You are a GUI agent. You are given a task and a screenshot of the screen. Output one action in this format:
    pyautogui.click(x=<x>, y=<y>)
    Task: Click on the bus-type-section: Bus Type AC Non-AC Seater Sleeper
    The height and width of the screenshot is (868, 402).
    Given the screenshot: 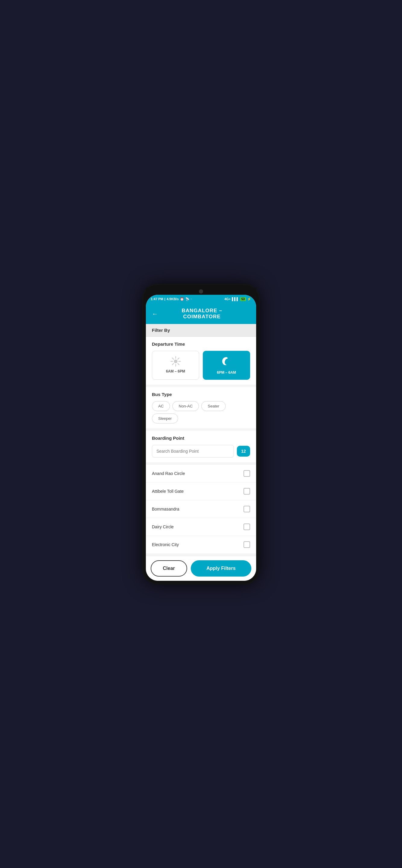 What is the action you would take?
    pyautogui.click(x=201, y=408)
    